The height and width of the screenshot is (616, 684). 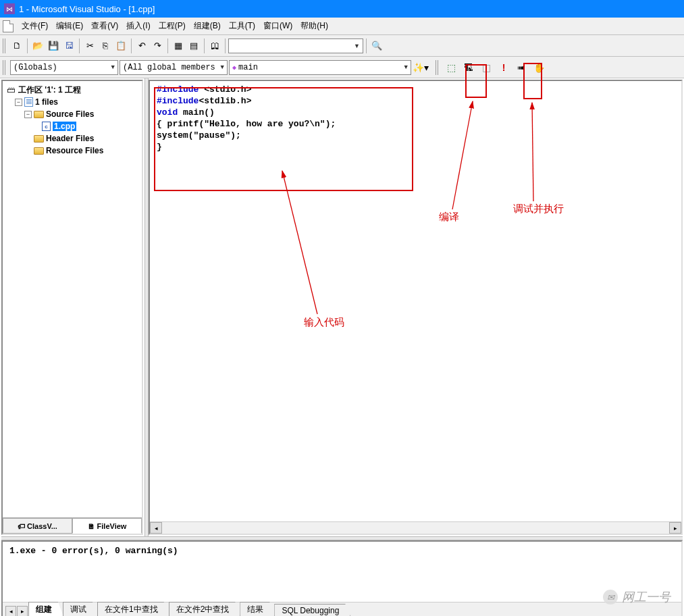 What do you see at coordinates (9, 9) in the screenshot?
I see `vs-logo-icon: ⋈` at bounding box center [9, 9].